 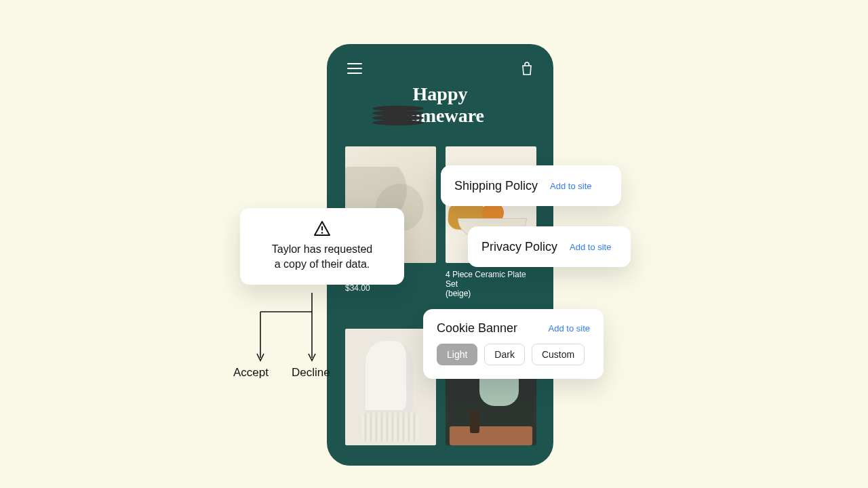 I want to click on shopping-bag-icon, so click(x=527, y=68).